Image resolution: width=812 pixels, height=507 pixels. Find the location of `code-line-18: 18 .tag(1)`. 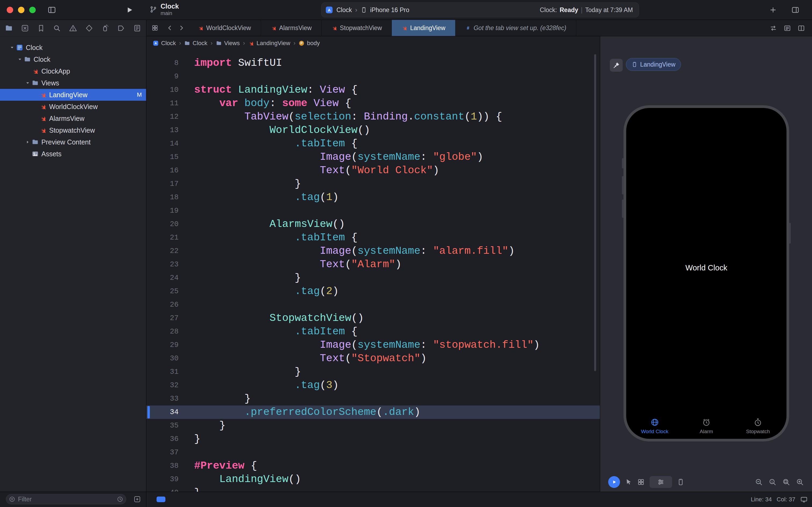

code-line-18: 18 .tag(1) is located at coordinates (373, 198).